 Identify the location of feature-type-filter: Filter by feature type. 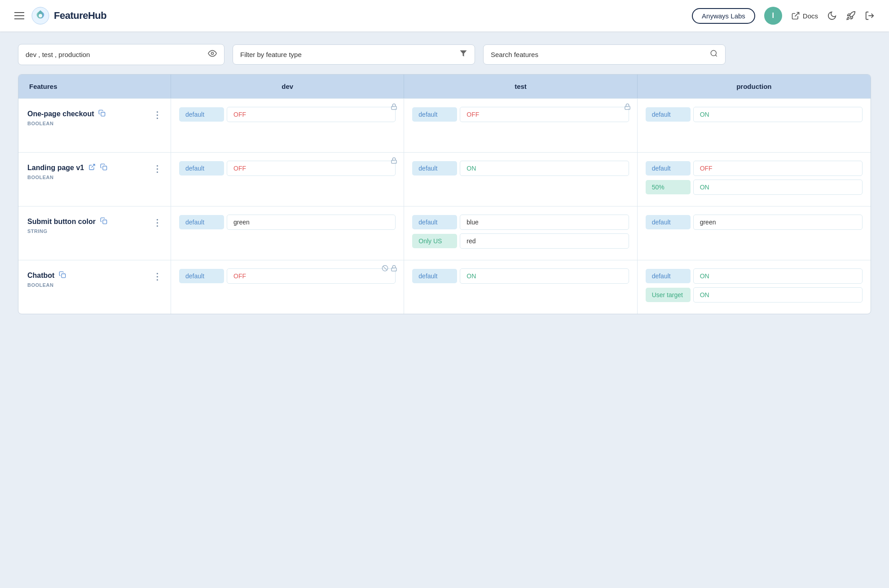
(354, 55).